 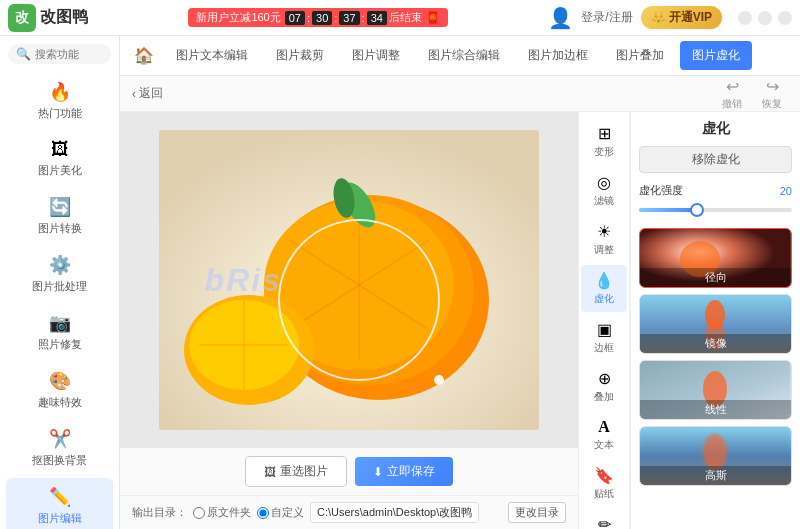 I want to click on tab-text-edit: 图片文本编辑, so click(x=212, y=56).